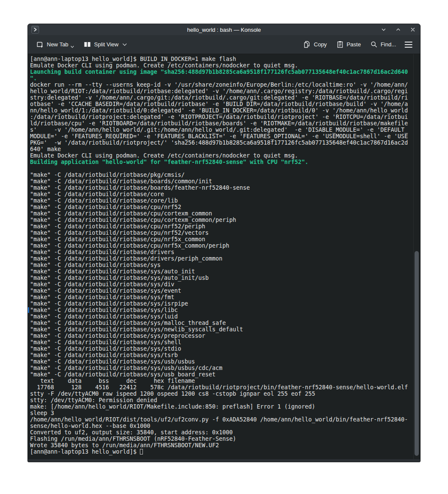  What do you see at coordinates (221, 355) in the screenshot?
I see `terminal-line: "make" -C /data/riotbuild/riotbase/sys/t…` at bounding box center [221, 355].